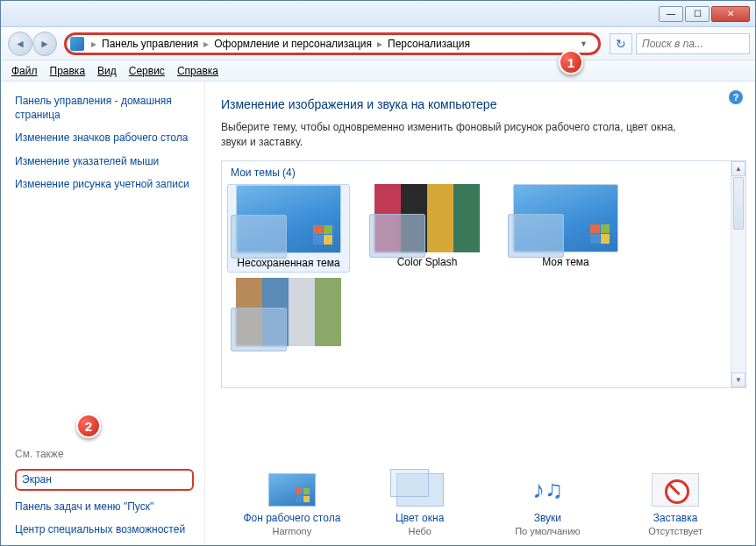  Describe the element at coordinates (429, 44) in the screenshot. I see `breadcrumb: Персонализация` at that location.